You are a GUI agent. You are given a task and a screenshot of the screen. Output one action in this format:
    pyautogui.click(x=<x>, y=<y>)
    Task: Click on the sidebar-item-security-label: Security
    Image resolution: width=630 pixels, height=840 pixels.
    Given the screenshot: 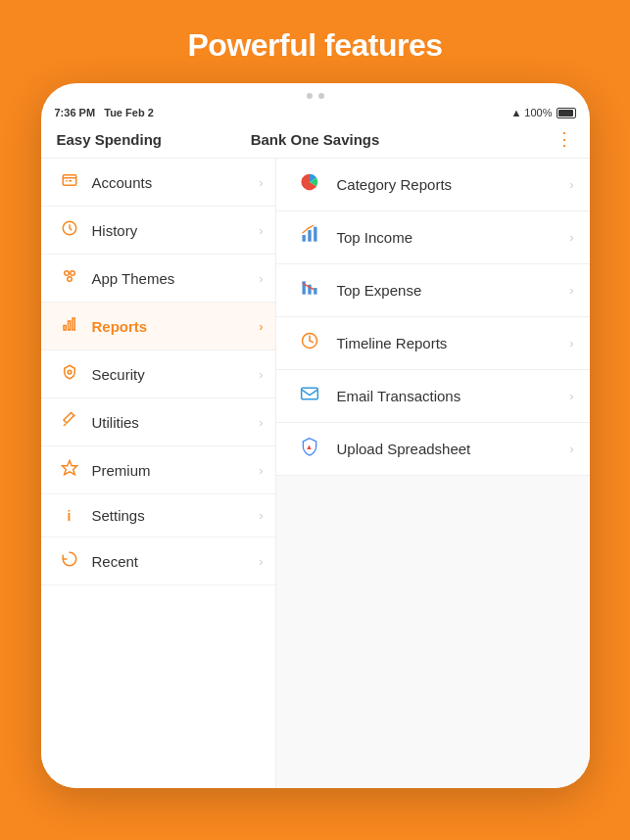 What is the action you would take?
    pyautogui.click(x=176, y=374)
    